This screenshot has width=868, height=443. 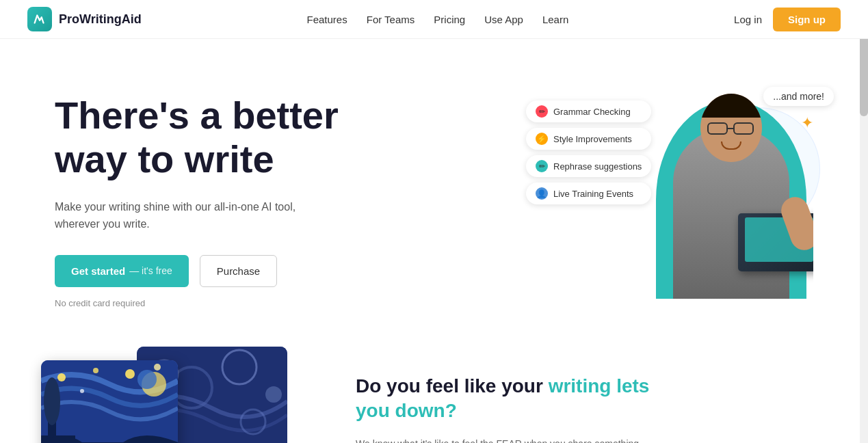 What do you see at coordinates (513, 399) in the screenshot?
I see `section2-title: Do you feel like your writing lets you d…` at bounding box center [513, 399].